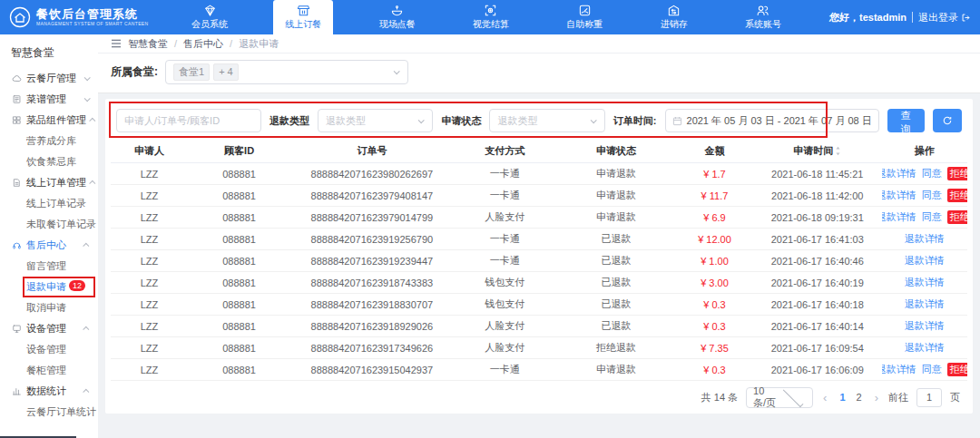 This screenshot has width=980, height=438. Describe the element at coordinates (189, 121) in the screenshot. I see `keyword-input` at that location.